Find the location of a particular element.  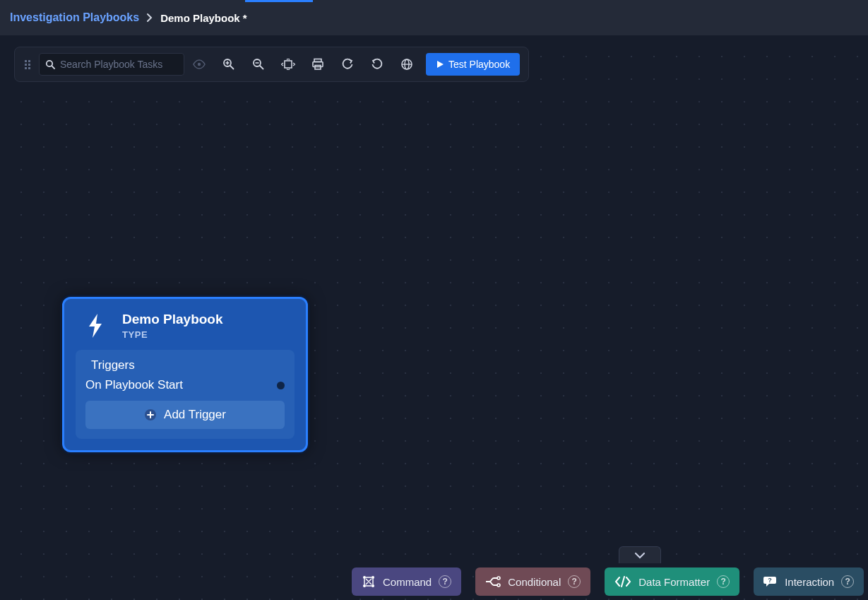

zoom-in-icon is located at coordinates (229, 64).